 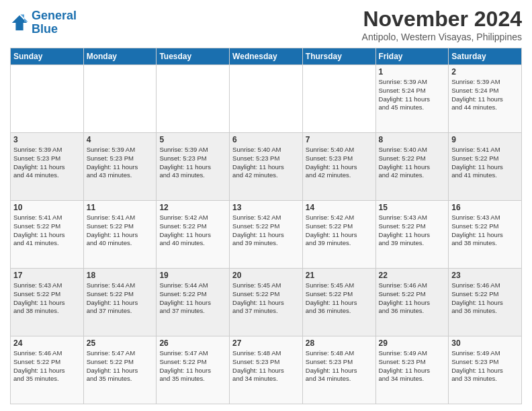 I want to click on day-number: 4, so click(x=120, y=140).